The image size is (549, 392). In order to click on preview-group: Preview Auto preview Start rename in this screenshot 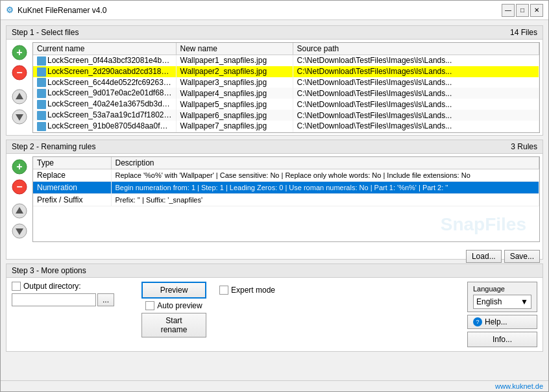, I will do `click(174, 310)`.